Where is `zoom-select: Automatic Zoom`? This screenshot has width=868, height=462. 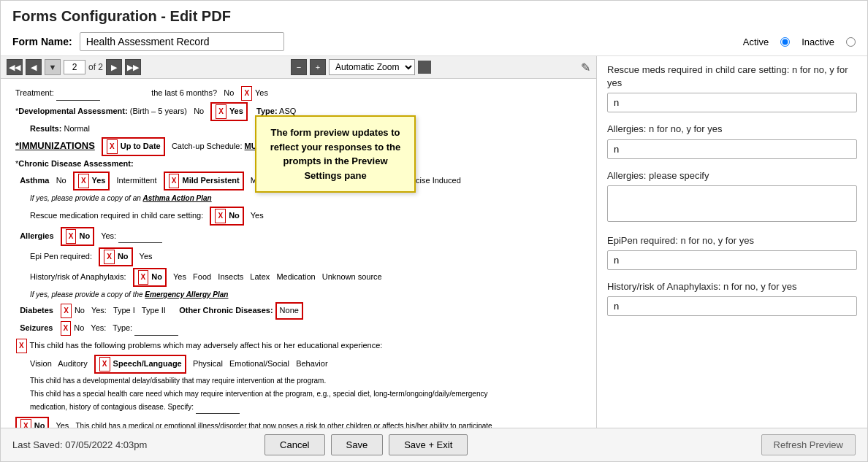
zoom-select: Automatic Zoom is located at coordinates (372, 67).